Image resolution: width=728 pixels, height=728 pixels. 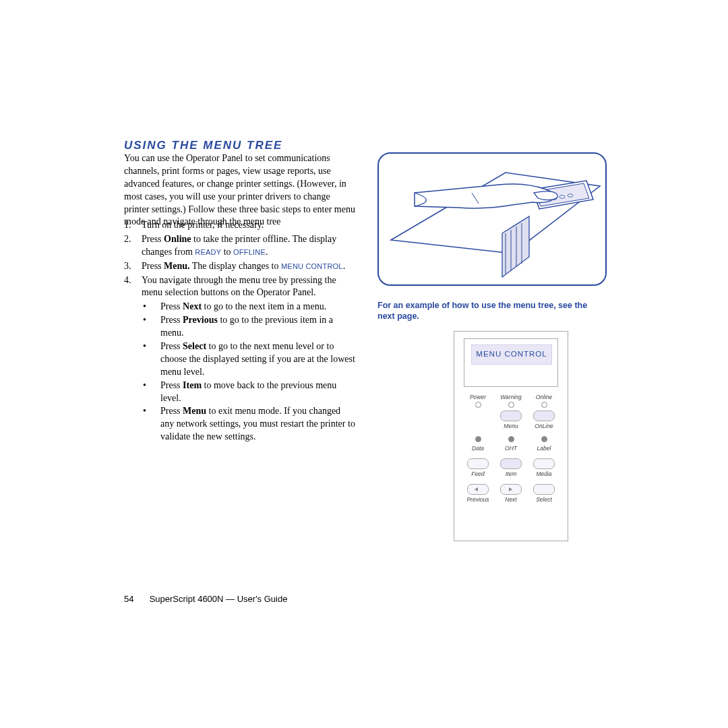 I want to click on button-row-3: Previous Next Select, so click(x=511, y=493).